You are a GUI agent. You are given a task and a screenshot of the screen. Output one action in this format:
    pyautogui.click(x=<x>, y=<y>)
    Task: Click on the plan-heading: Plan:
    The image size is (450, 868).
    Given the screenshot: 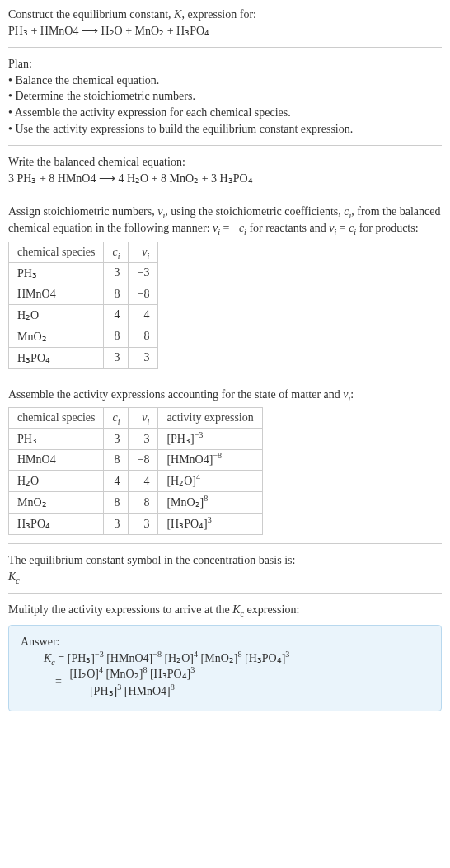 What is the action you would take?
    pyautogui.click(x=225, y=64)
    